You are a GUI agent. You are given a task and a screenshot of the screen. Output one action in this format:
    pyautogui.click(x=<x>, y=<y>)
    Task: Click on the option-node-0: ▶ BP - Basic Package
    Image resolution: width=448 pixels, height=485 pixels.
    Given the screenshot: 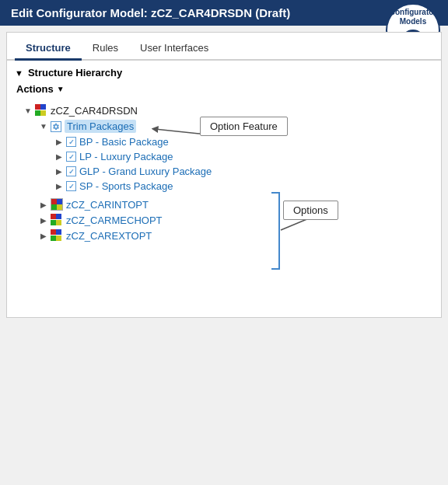 What is the action you would take?
    pyautogui.click(x=224, y=141)
    